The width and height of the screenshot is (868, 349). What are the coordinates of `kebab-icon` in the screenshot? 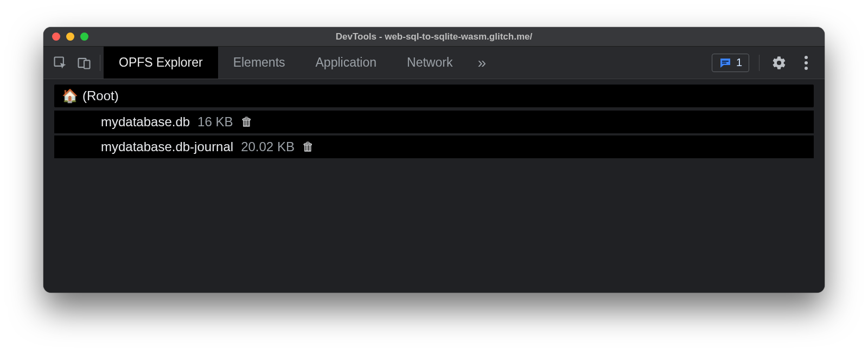 It's located at (806, 63).